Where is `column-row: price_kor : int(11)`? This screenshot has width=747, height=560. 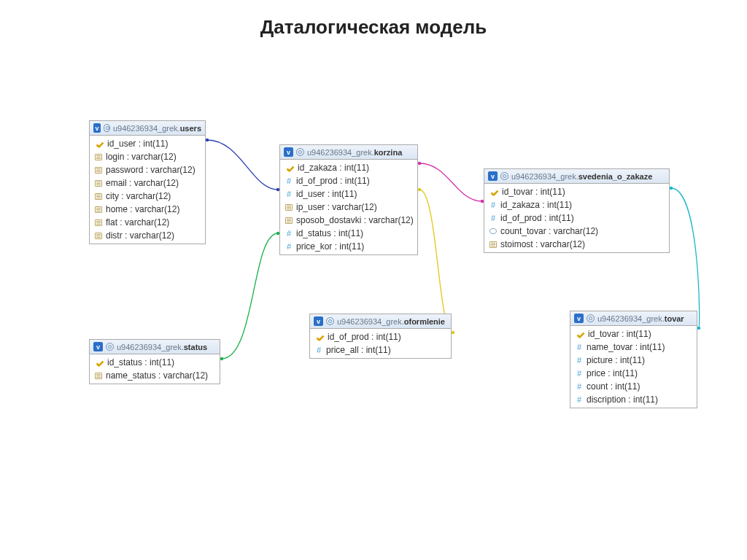
column-row: price_kor : int(11) is located at coordinates (349, 246).